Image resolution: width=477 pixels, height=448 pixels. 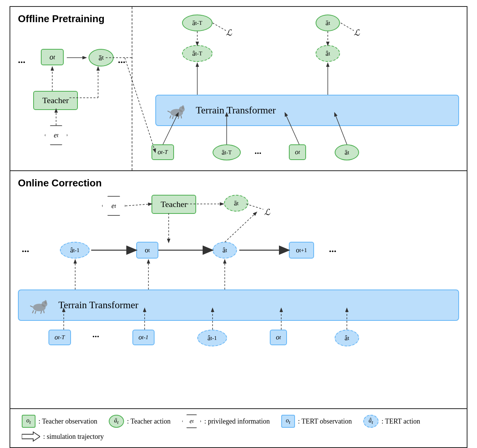 I want to click on legend-item-teacher-action: āt : Teacher action, so click(x=140, y=421).